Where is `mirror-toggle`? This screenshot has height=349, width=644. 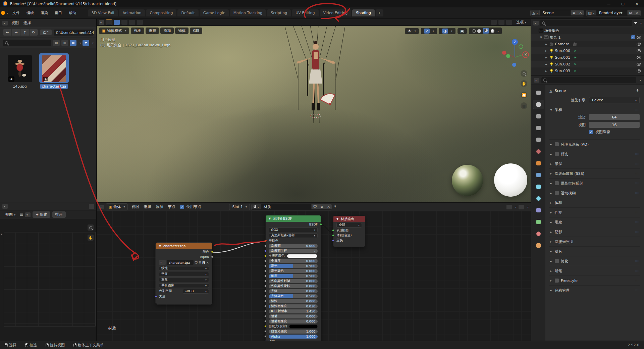 mirror-toggle is located at coordinates (494, 22).